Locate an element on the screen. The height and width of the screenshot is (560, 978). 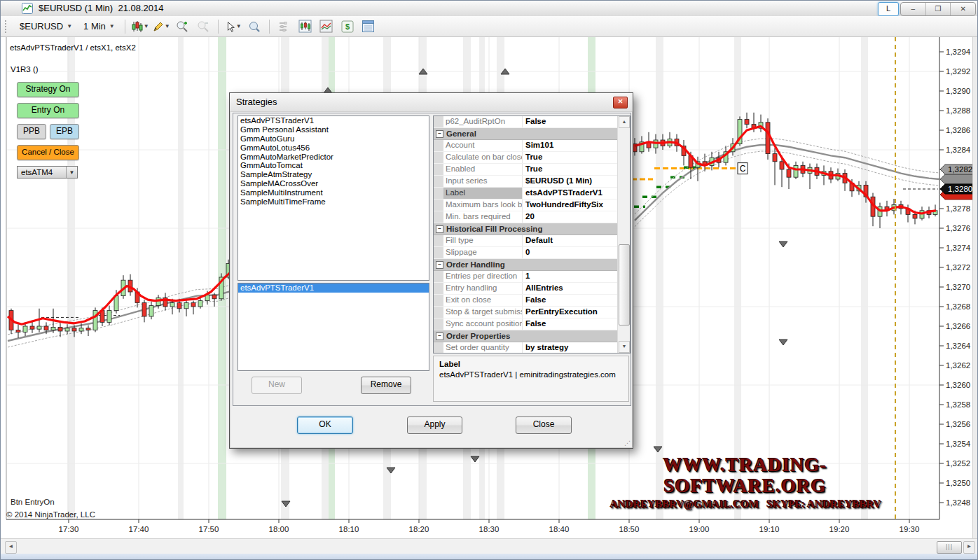
scroll-left-button: ◄ is located at coordinates (11, 547).